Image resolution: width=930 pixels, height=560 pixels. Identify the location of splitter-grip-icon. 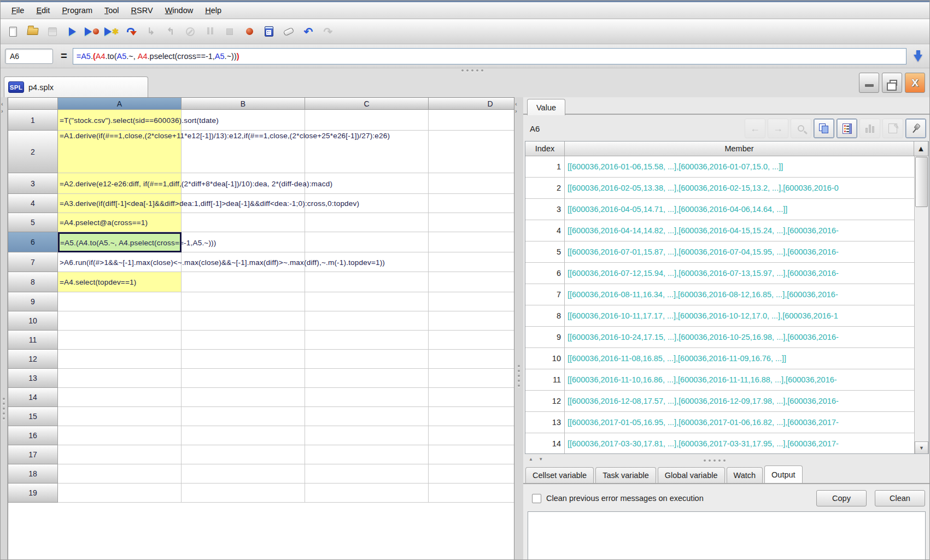
(472, 70).